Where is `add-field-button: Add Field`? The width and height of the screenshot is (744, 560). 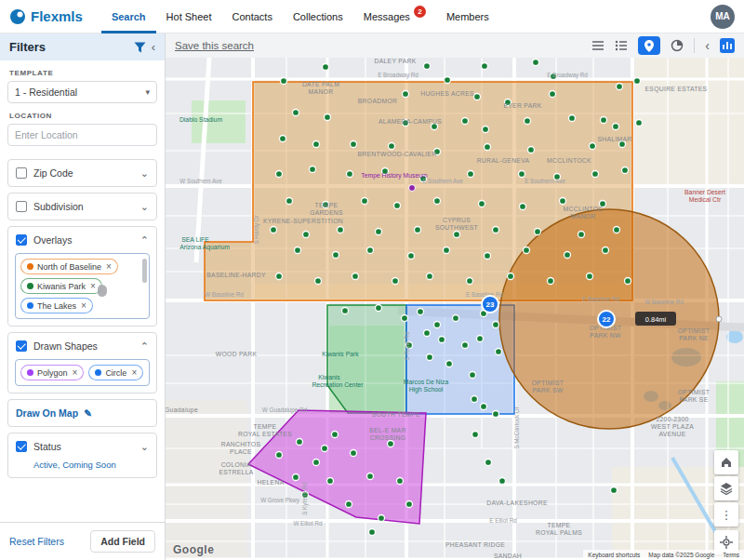
add-field-button: Add Field is located at coordinates (123, 541).